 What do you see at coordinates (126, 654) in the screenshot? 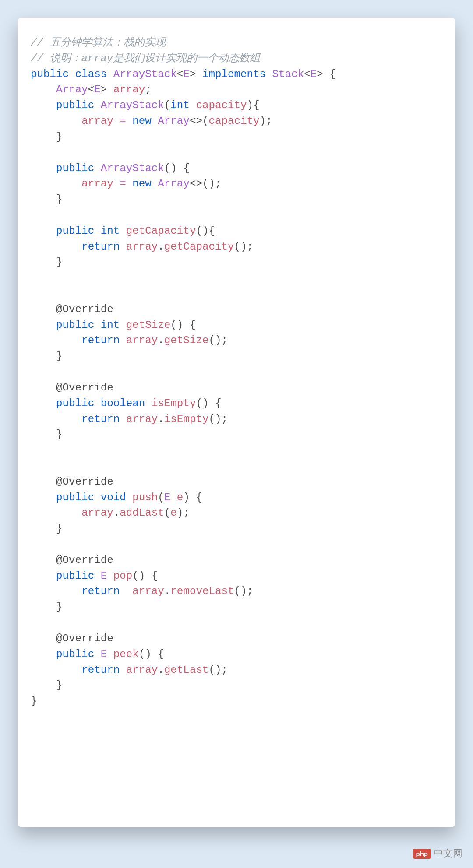
I see `method: peek` at bounding box center [126, 654].